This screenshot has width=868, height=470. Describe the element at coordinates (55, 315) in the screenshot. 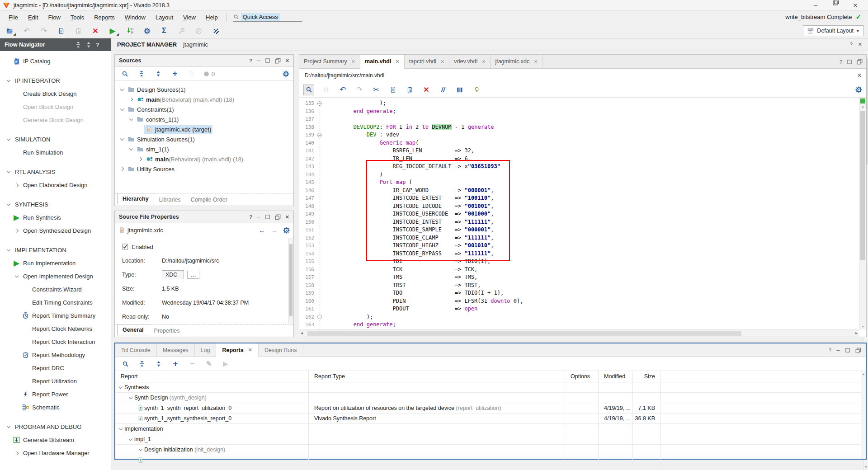

I see `flow-item-report-timing-summary: Report Timing Summary` at that location.